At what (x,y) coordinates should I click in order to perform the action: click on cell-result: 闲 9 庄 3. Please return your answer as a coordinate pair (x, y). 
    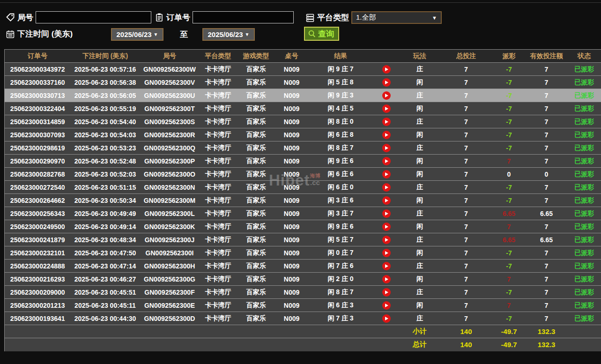
    Looking at the image, I should click on (341, 96).